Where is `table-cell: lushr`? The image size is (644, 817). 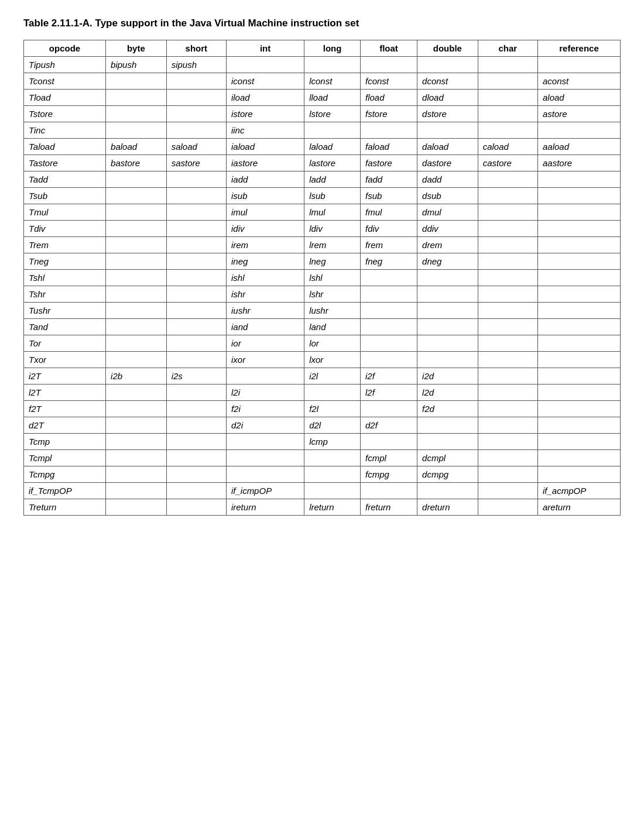
table-cell: lushr is located at coordinates (333, 311).